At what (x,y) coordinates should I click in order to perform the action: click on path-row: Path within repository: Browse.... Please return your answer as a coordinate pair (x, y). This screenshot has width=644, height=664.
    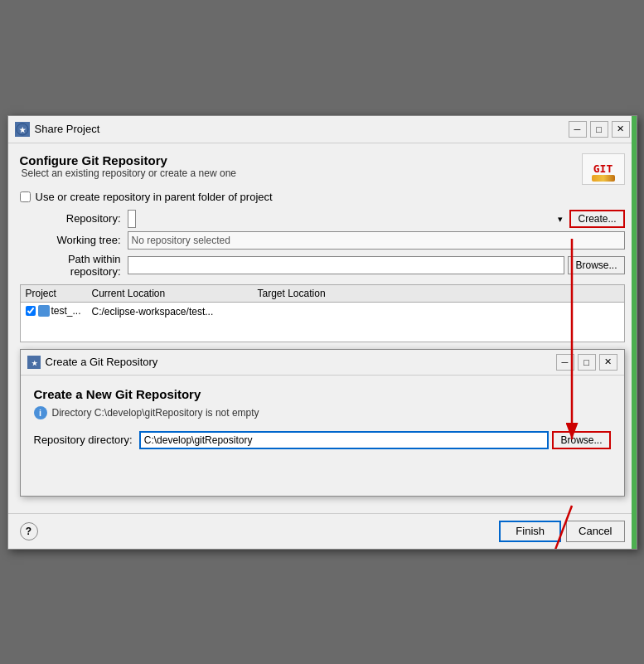
    Looking at the image, I should click on (322, 265).